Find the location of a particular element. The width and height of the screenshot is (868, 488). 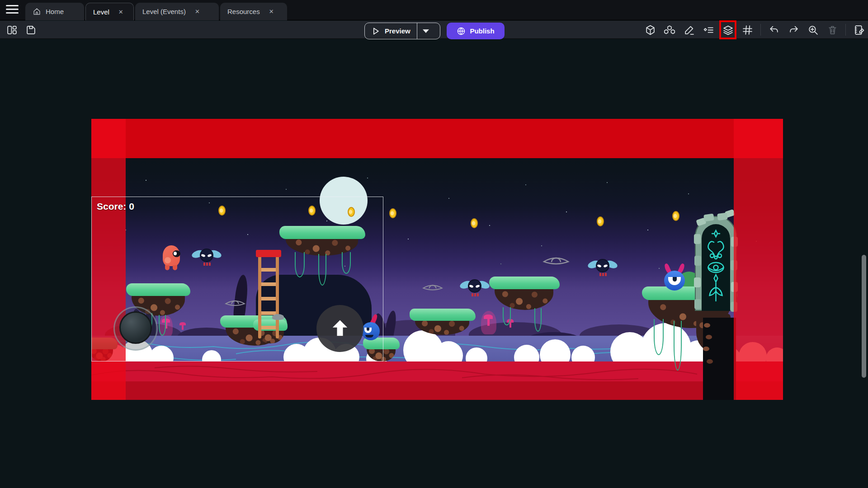

publish-label: Publish is located at coordinates (482, 31).